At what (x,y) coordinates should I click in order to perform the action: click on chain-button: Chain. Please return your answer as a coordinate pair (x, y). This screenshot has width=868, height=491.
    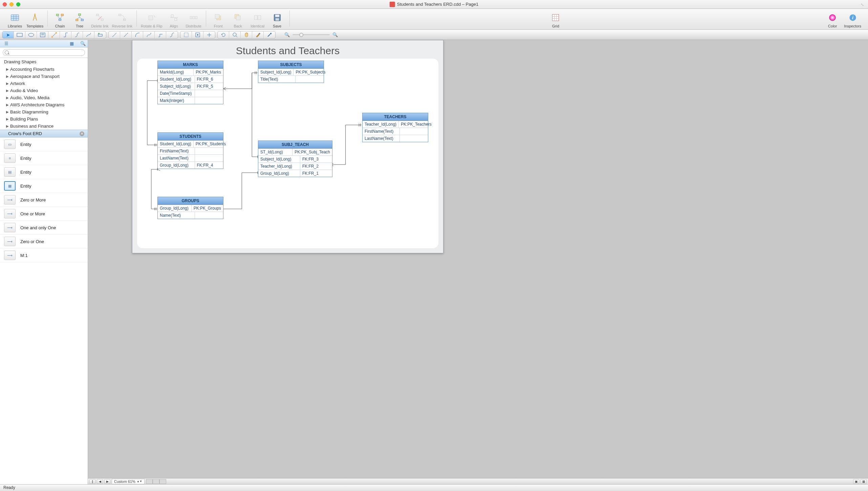
    Looking at the image, I should click on (60, 20).